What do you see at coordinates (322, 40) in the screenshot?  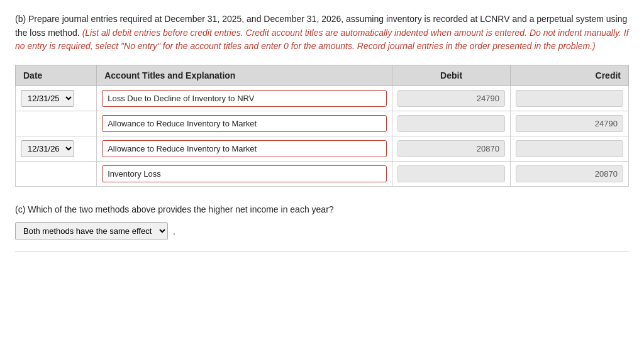 I see `intro-instructions: (List all debit entries before credit en…` at bounding box center [322, 40].